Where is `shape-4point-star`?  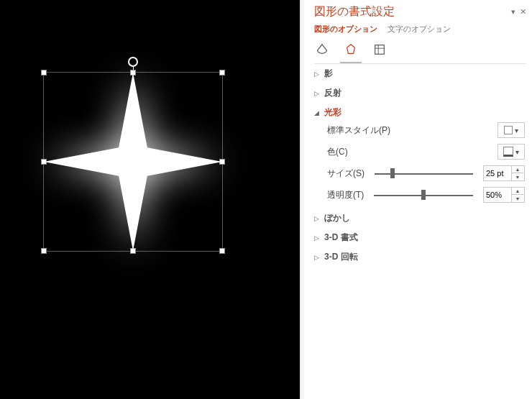 shape-4point-star is located at coordinates (133, 162).